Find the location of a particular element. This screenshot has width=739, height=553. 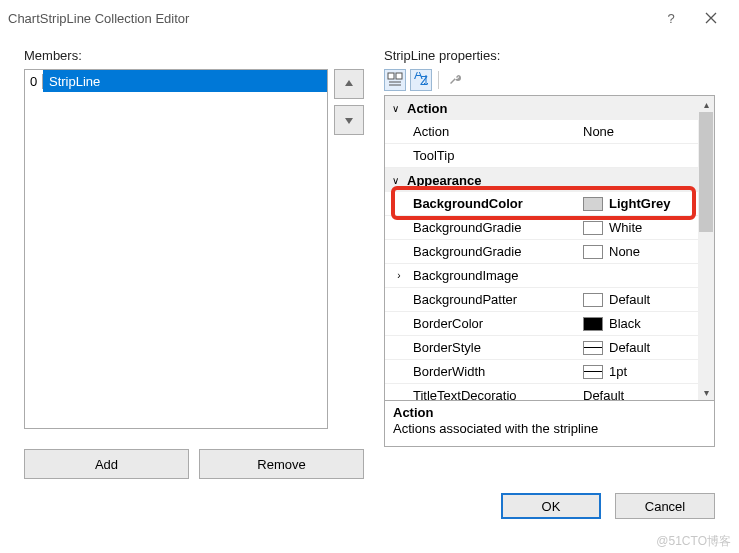

close-icon is located at coordinates (711, 18).